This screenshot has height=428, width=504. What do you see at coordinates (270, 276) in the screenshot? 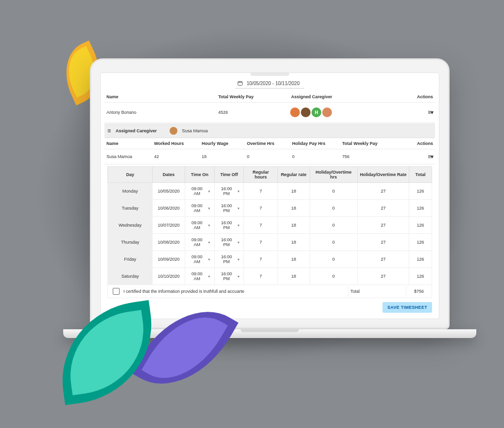
I see `timesheet-row: Saturday10/10/202009:00 AM ▼16:00 PM ▼71…` at bounding box center [270, 276].